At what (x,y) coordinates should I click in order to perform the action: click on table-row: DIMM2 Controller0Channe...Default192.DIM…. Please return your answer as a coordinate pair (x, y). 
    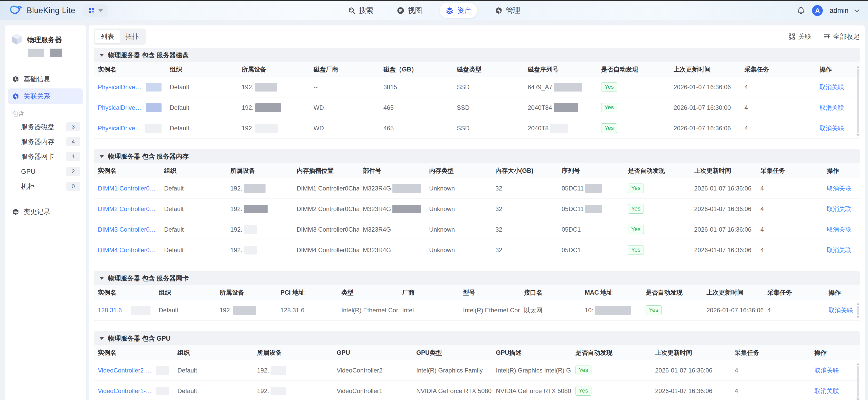
    Looking at the image, I should click on (477, 209).